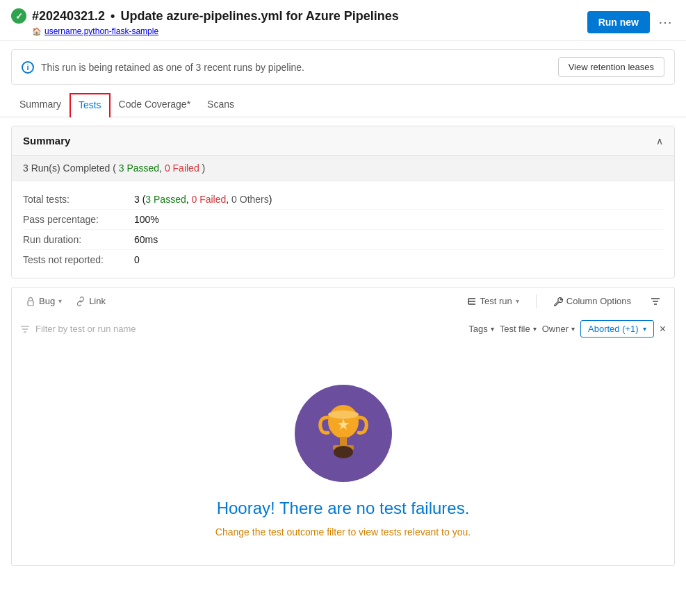 The width and height of the screenshot is (686, 616). What do you see at coordinates (90, 106) in the screenshot?
I see `tab-tests: Tests` at bounding box center [90, 106].